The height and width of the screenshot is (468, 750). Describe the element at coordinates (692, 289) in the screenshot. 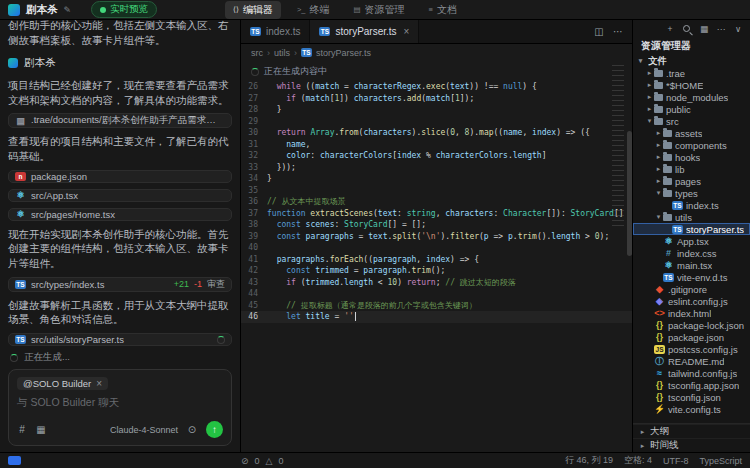

I see `tree-item-.gitignore: ◆.gitignore` at that location.